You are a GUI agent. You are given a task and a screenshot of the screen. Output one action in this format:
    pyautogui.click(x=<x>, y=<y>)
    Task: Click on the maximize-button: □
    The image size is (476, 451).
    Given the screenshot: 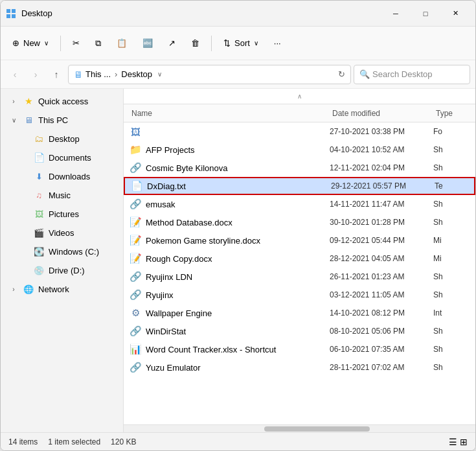 What is the action you would take?
    pyautogui.click(x=425, y=14)
    